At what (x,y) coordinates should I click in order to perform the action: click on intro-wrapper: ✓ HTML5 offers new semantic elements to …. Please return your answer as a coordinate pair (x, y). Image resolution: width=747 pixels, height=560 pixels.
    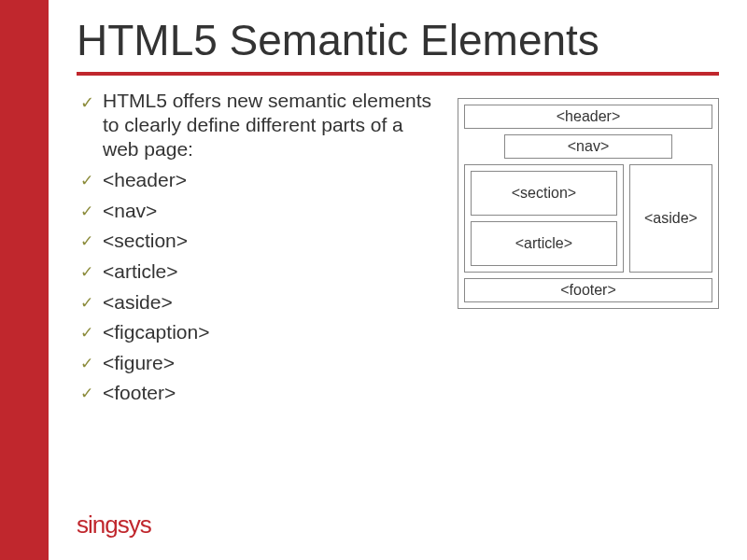
    Looking at the image, I should click on (258, 125).